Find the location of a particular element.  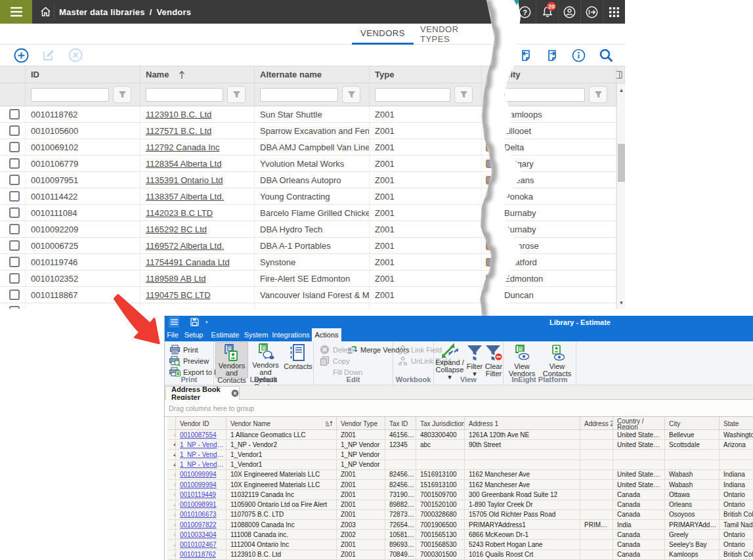

vendor-name-link: 1169572 Alberta Ltd. is located at coordinates (185, 246).